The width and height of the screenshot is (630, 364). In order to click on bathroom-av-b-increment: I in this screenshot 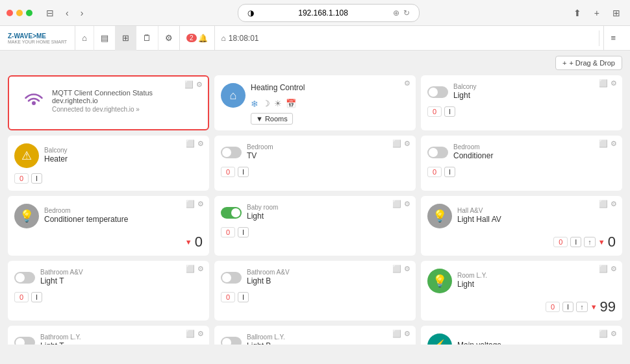, I will do `click(243, 297)`.